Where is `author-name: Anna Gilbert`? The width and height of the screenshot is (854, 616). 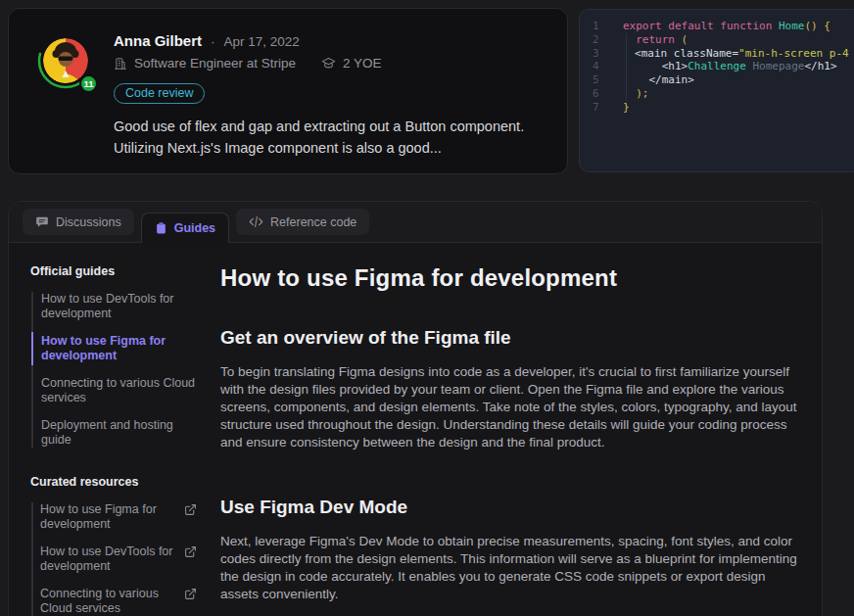
author-name: Anna Gilbert is located at coordinates (158, 41).